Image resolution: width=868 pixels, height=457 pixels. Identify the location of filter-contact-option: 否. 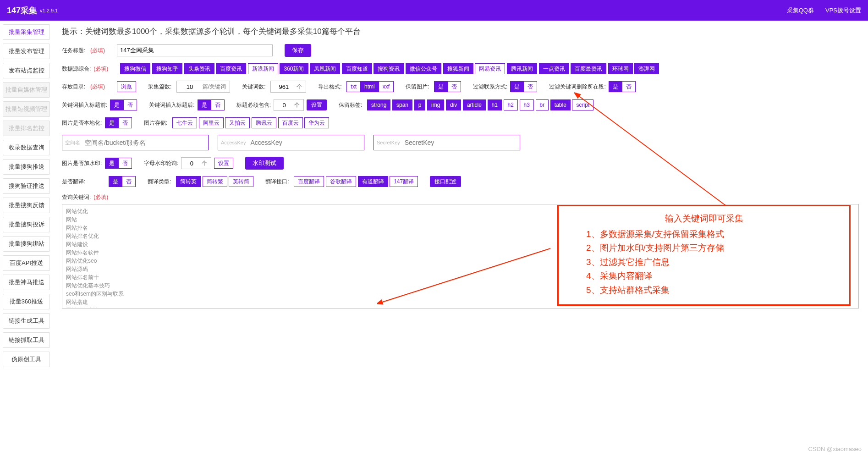
(530, 87).